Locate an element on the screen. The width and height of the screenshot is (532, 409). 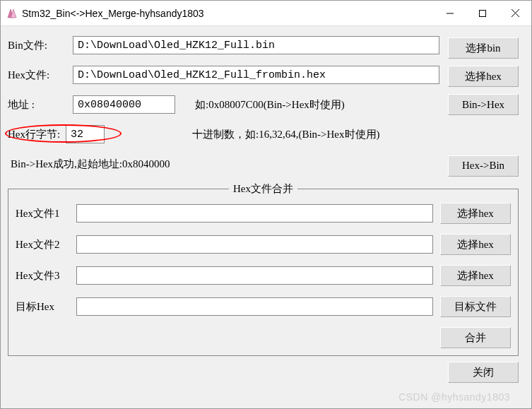
merge-hex1-label: Hex文件1 is located at coordinates (42, 213).